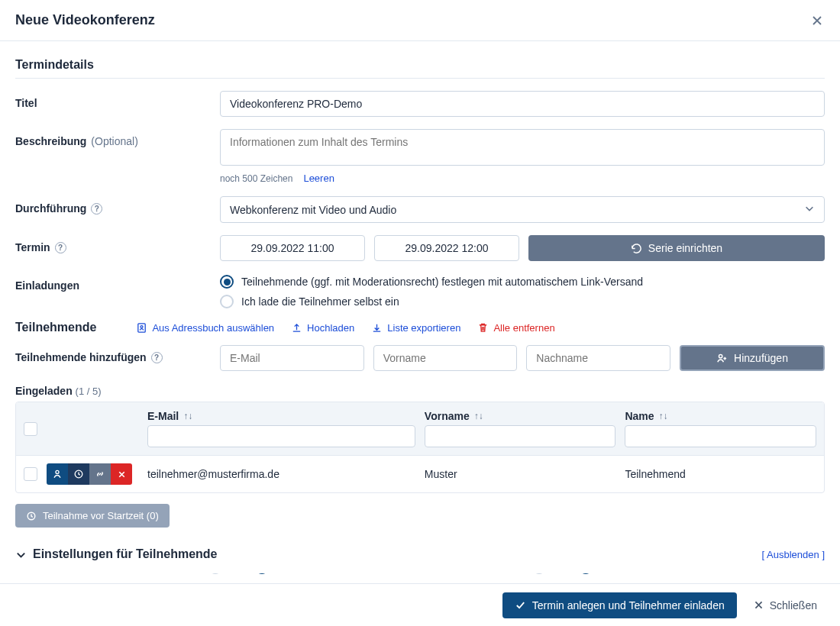 This screenshot has width=840, height=626. Describe the element at coordinates (81, 357) in the screenshot. I see `label-add-participant-text: Teilnehmende hinzufügen` at that location.